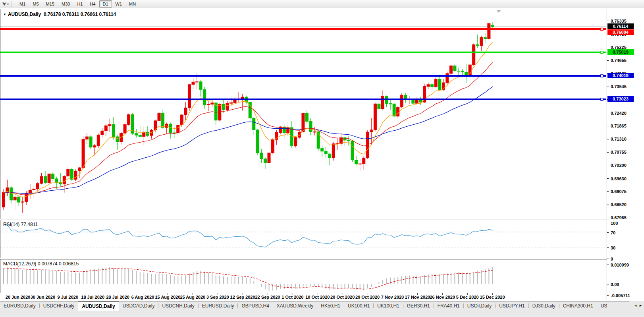 The image size is (644, 317). What do you see at coordinates (330, 306) in the screenshot?
I see `chart-tab-hk50-h1: HK50,H1` at bounding box center [330, 306].